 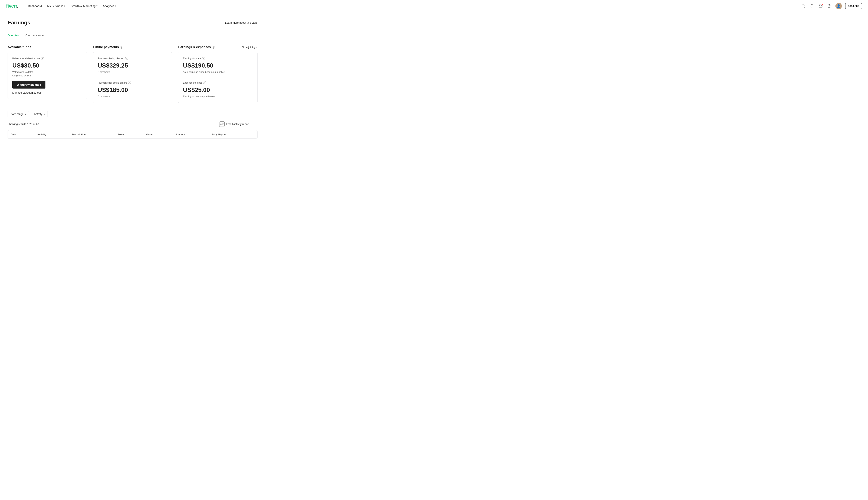 What do you see at coordinates (47, 72) in the screenshot?
I see `withdrawn-label: Withdrawn to date:` at bounding box center [47, 72].